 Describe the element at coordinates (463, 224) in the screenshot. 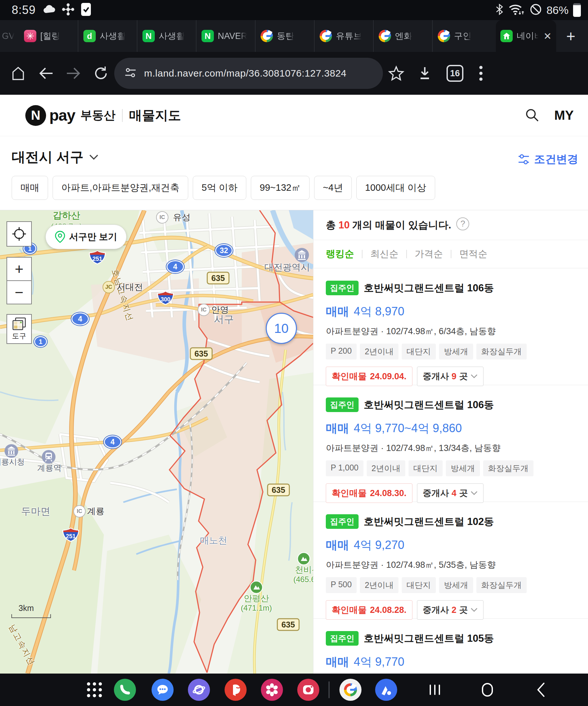

I see `help-icon: ?` at that location.